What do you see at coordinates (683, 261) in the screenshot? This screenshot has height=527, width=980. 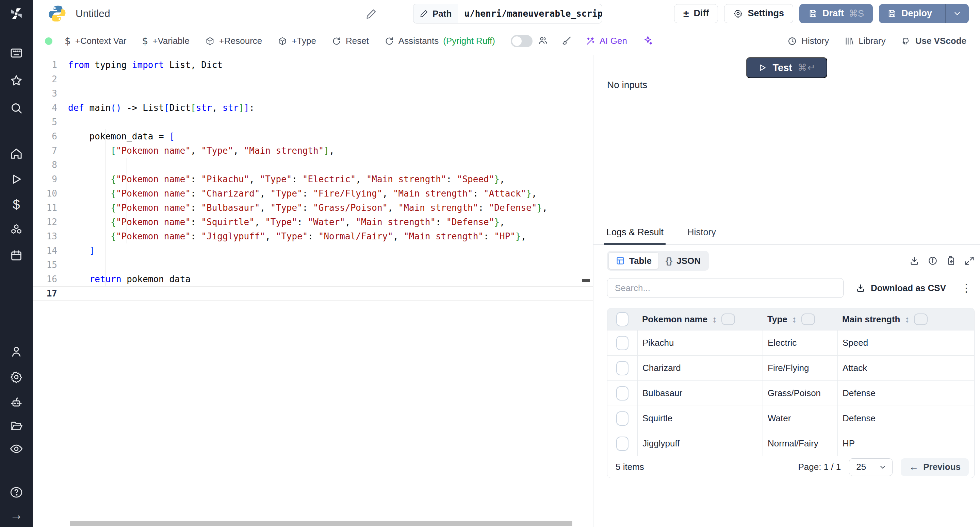 I see `view-json-chip: {} JSON` at bounding box center [683, 261].